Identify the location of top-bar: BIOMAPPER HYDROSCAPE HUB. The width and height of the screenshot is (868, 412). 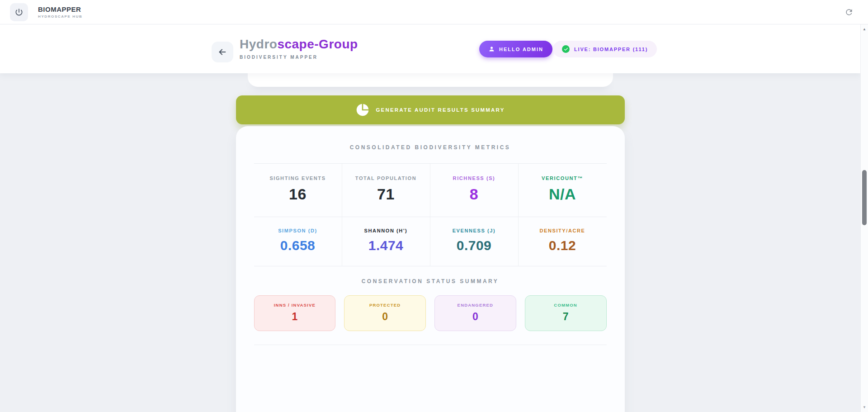
(434, 12).